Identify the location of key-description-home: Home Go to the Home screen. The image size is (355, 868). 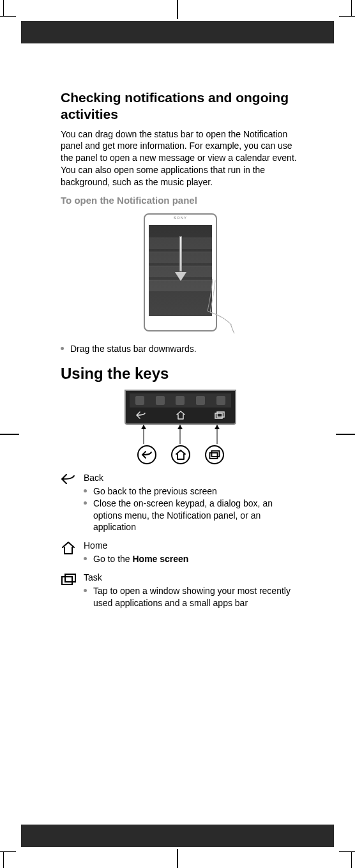
(180, 552).